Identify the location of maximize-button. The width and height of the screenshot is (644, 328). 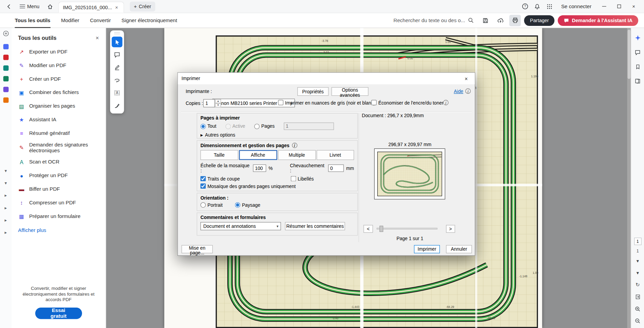
(619, 6).